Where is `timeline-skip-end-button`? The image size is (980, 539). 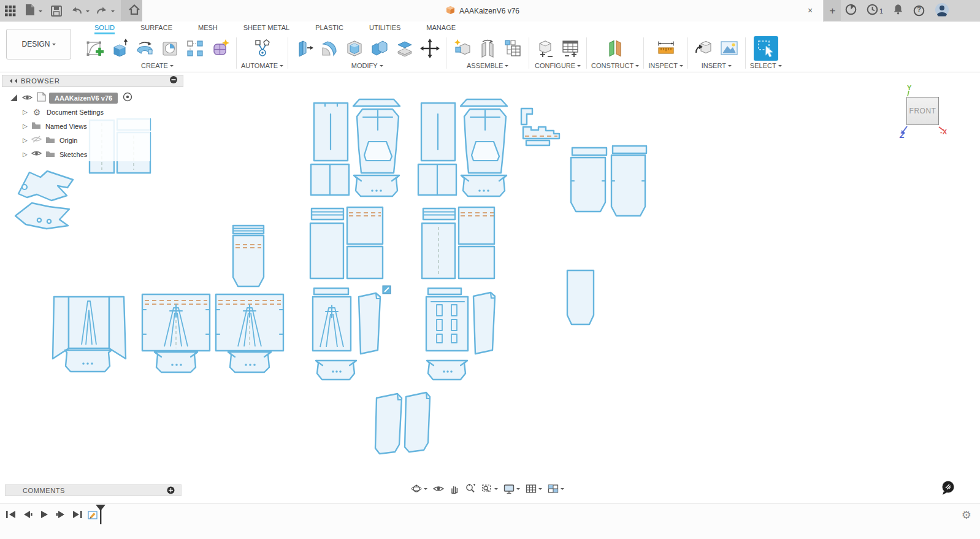 timeline-skip-end-button is located at coordinates (77, 514).